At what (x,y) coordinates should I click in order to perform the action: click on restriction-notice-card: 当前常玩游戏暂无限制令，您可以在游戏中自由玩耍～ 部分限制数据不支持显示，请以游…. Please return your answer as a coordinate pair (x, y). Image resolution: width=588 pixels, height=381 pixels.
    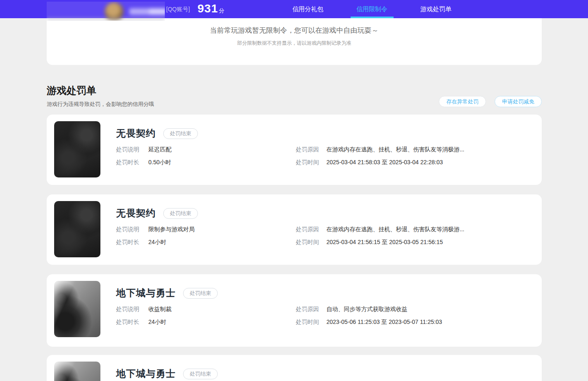
    Looking at the image, I should click on (294, 41).